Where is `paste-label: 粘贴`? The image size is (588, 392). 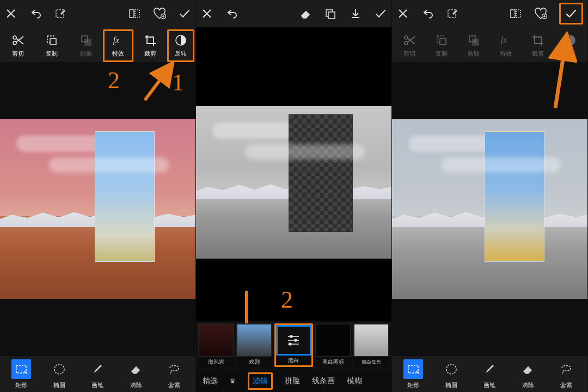 paste-label: 粘贴 is located at coordinates (86, 53).